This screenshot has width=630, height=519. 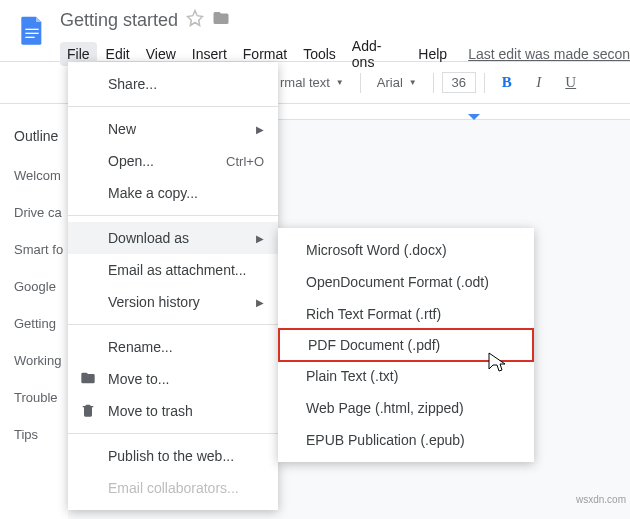 I want to click on download-odt: OpenDocument Format (.odt), so click(x=406, y=282).